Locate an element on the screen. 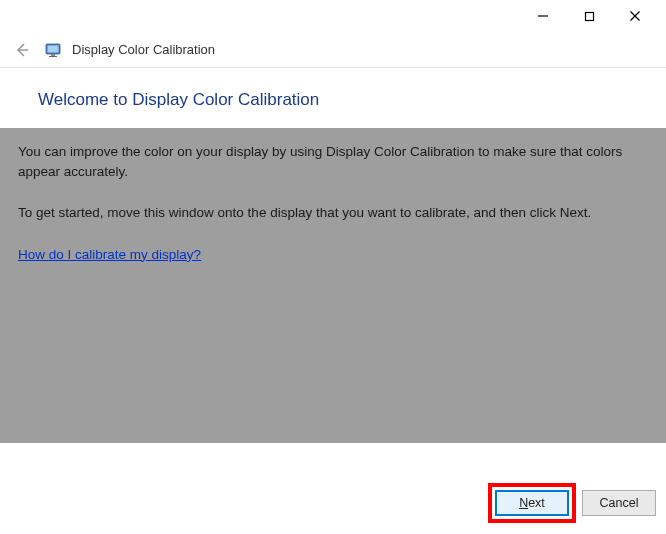  next-button-mnemonic: N is located at coordinates (524, 503).